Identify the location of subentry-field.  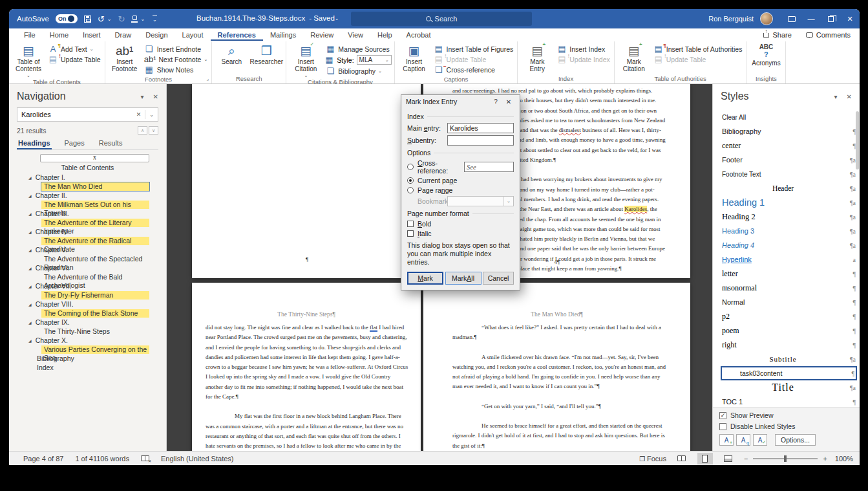
(481, 140).